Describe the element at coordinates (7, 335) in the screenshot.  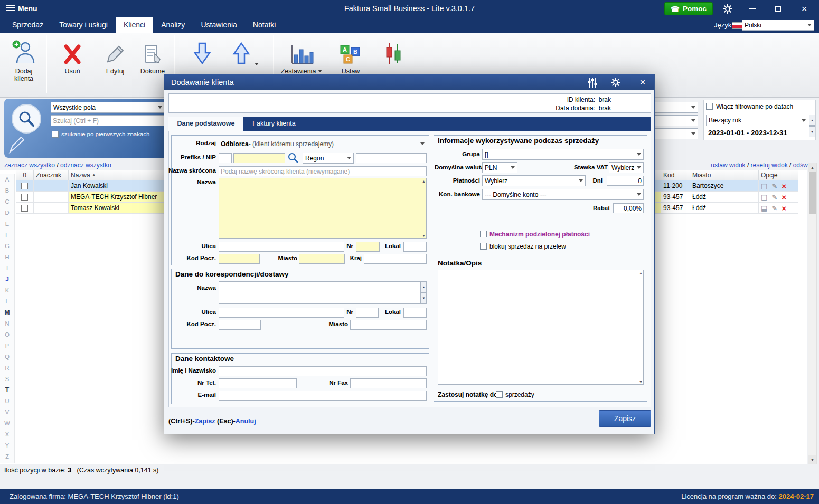
I see `alphabet-letter-o: O` at that location.